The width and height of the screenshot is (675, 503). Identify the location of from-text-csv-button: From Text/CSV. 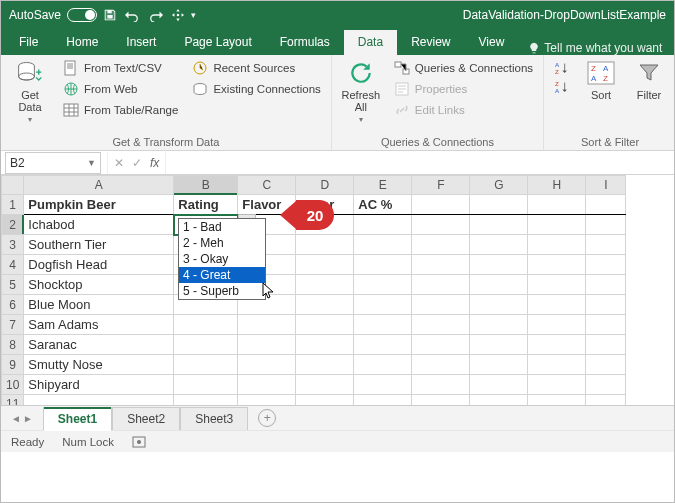
(120, 68).